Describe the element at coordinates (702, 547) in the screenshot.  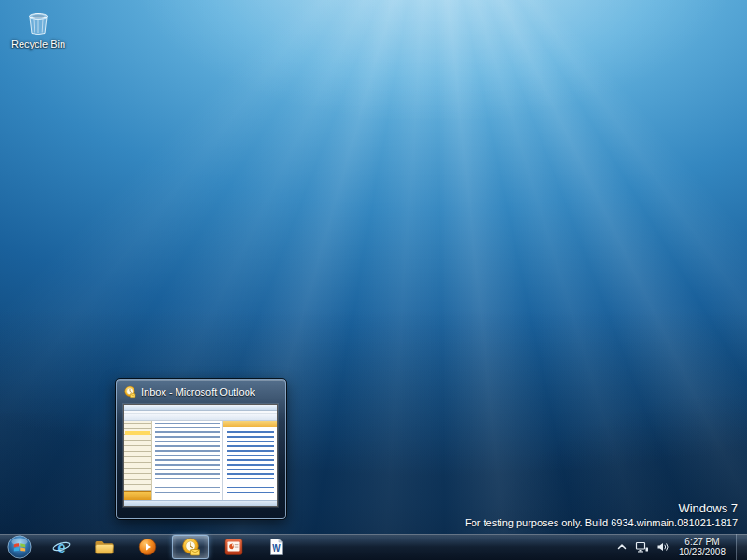
I see `clock: 6:27 PM 10/23/2008` at that location.